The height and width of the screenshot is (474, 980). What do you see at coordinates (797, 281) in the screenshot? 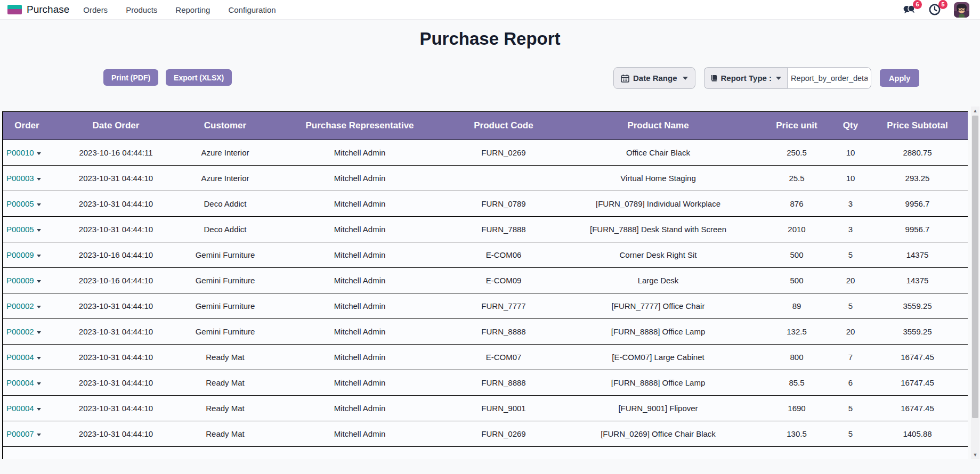
I see `cell-price-unit: 500` at bounding box center [797, 281].